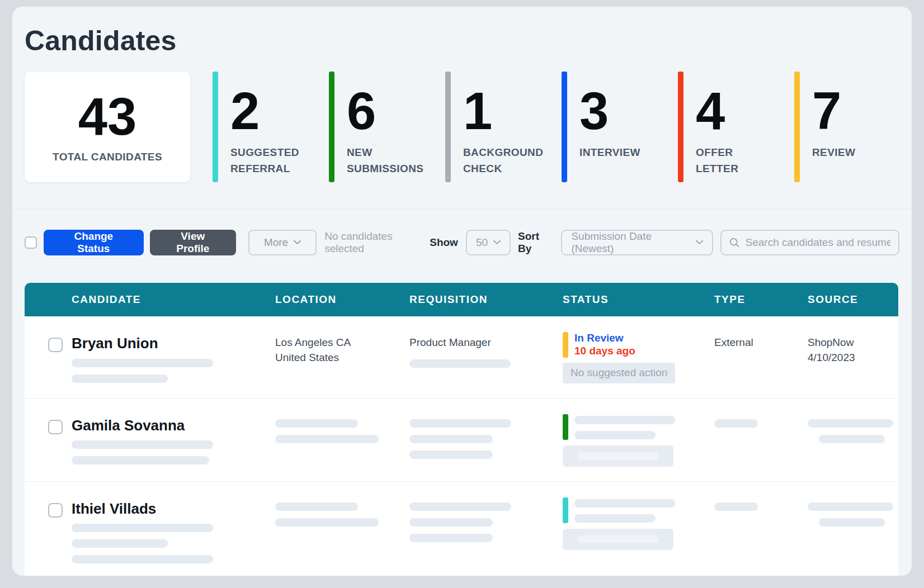 The image size is (924, 588). What do you see at coordinates (342, 358) in the screenshot?
I see `location-country: United States` at bounding box center [342, 358].